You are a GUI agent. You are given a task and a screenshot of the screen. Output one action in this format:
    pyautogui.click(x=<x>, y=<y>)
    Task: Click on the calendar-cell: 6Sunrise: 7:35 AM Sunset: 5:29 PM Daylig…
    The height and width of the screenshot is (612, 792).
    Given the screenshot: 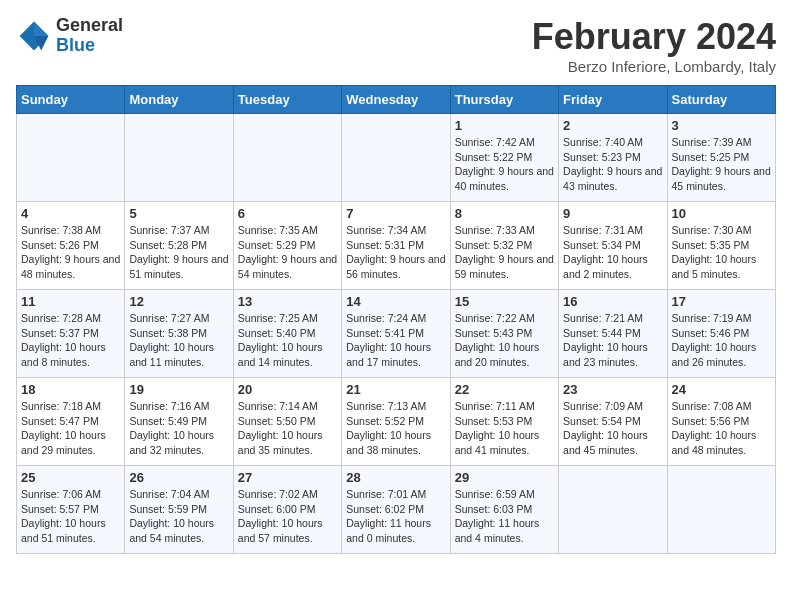 What is the action you would take?
    pyautogui.click(x=287, y=246)
    